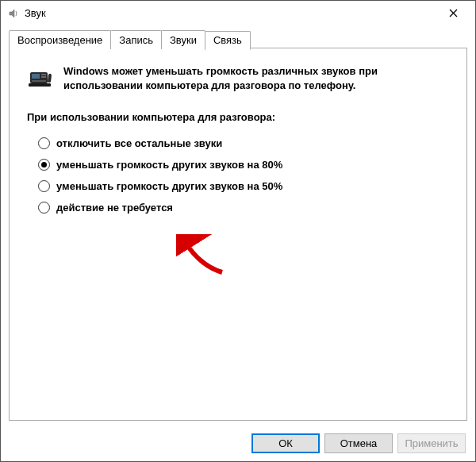 The width and height of the screenshot is (476, 462). Describe the element at coordinates (40, 78) in the screenshot. I see `phone-device-icon` at that location.